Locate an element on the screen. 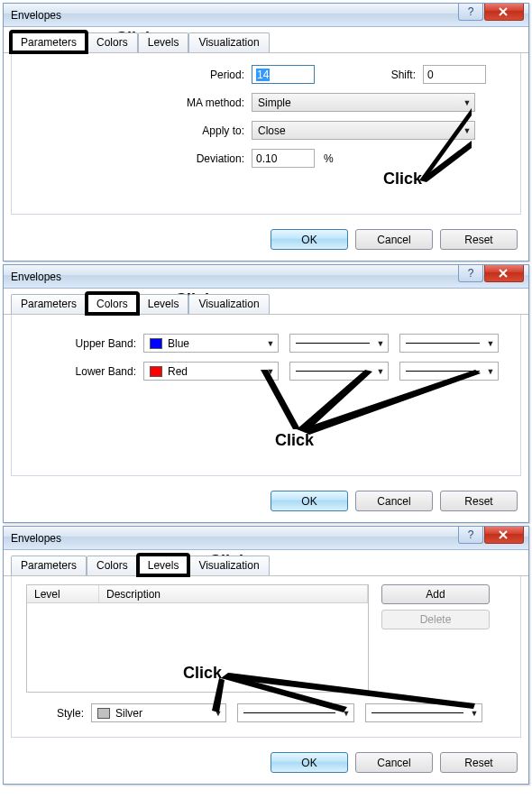 The height and width of the screenshot is (799, 532). col-level: Level is located at coordinates (63, 593).